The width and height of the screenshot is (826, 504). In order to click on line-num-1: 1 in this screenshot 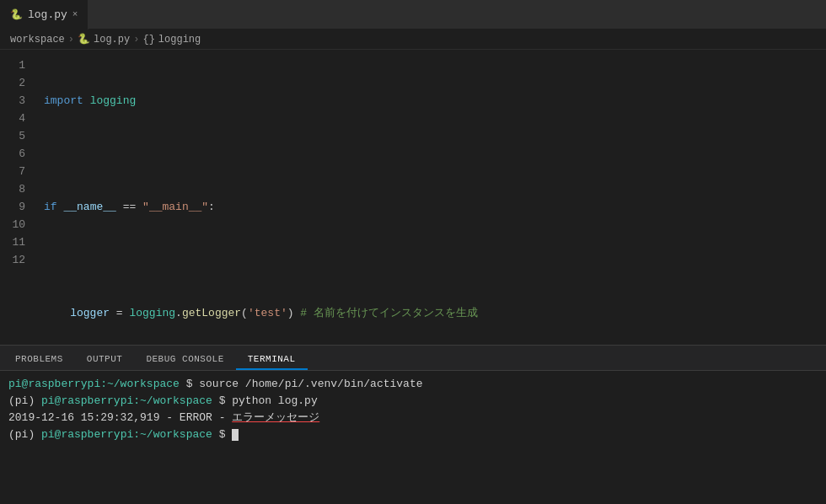, I will do `click(17, 66)`.